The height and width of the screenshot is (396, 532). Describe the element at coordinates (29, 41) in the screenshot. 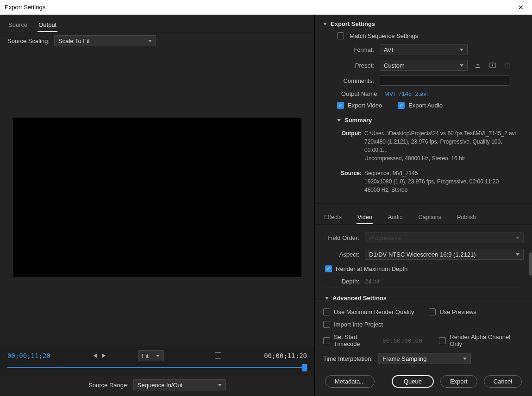

I see `source-scaling-label: Source Scaling:` at that location.